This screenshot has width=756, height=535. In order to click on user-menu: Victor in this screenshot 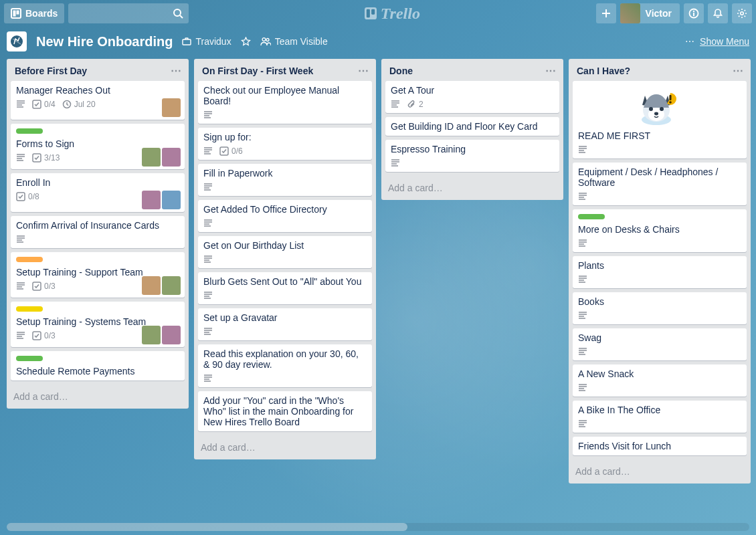, I will do `click(650, 13)`.